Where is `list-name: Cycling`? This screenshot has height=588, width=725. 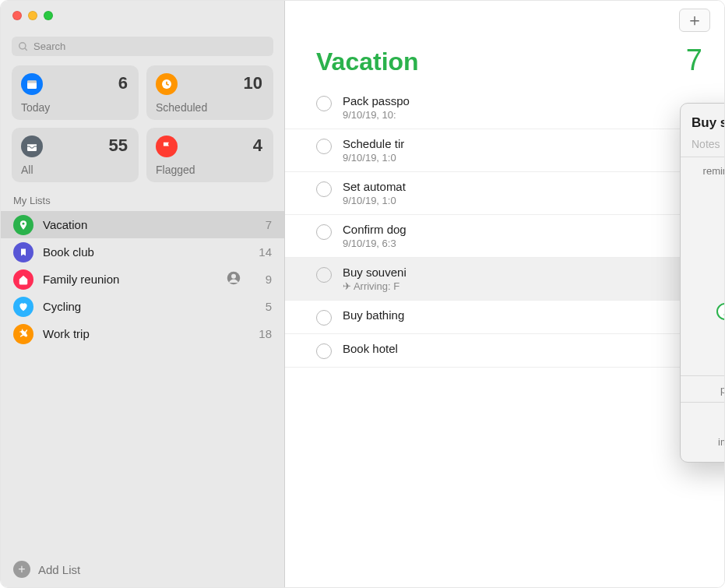 list-name: Cycling is located at coordinates (143, 307).